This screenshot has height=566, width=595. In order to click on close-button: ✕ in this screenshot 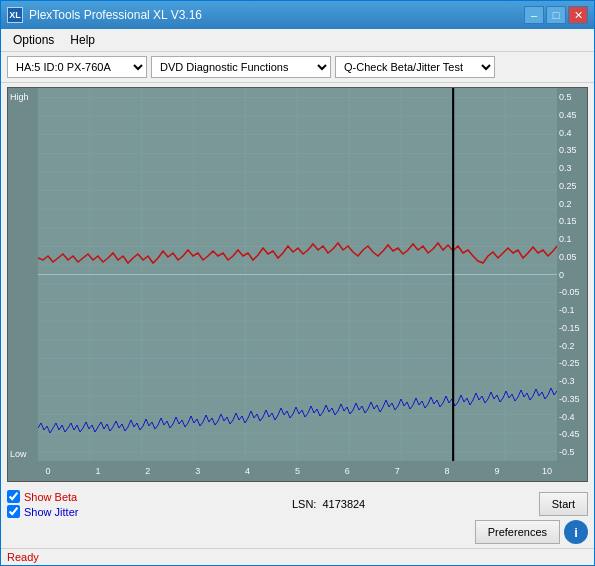, I will do `click(578, 15)`.